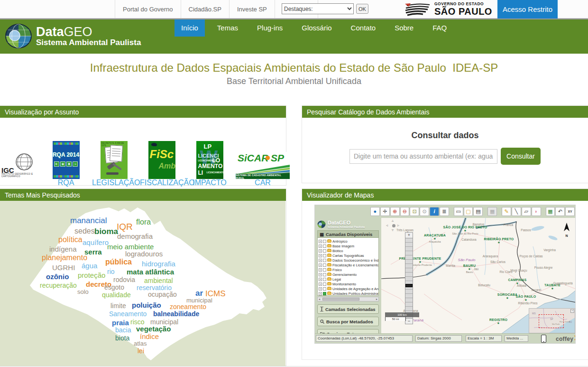 Image resolution: width=588 pixels, height=367 pixels. Describe the element at coordinates (492, 212) in the screenshot. I see `export-icon: ▦` at that location.